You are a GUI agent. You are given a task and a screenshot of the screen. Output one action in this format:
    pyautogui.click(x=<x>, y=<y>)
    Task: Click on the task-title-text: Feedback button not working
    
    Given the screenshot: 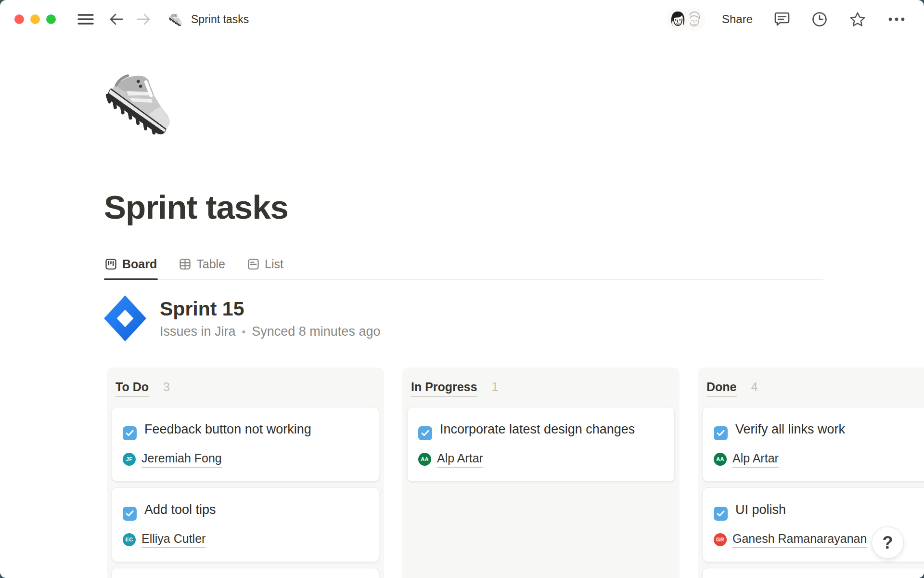 What is the action you would take?
    pyautogui.click(x=228, y=429)
    